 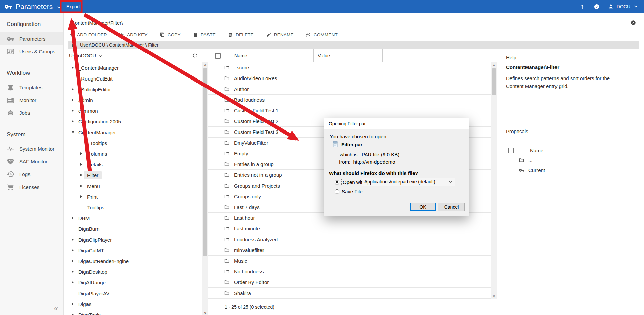 What do you see at coordinates (272, 56) in the screenshot?
I see `column-header-name: Name` at bounding box center [272, 56].